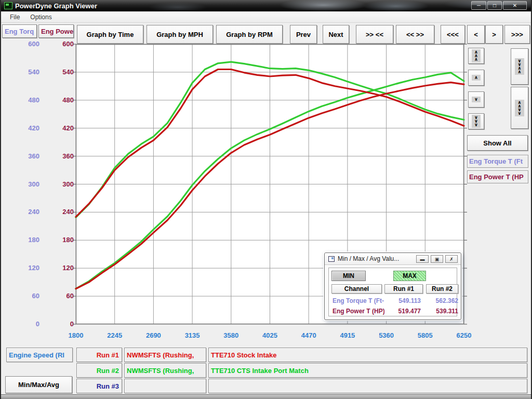  Describe the element at coordinates (368, 259) in the screenshot. I see `minmax-window-title: Min / Max / Avg Valu...` at that location.